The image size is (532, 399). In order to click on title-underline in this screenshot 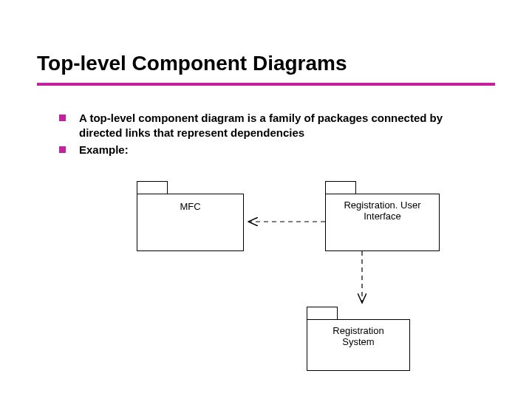, I will do `click(266, 84)`.